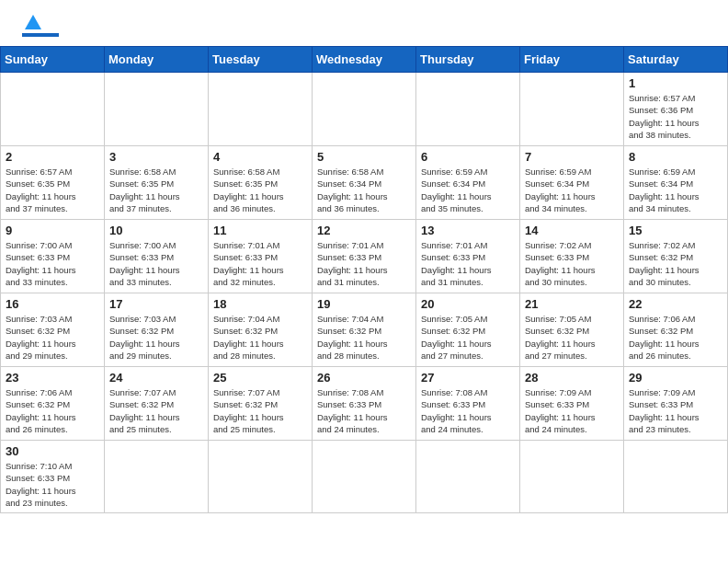 The width and height of the screenshot is (728, 563). I want to click on day-number: 2, so click(52, 156).